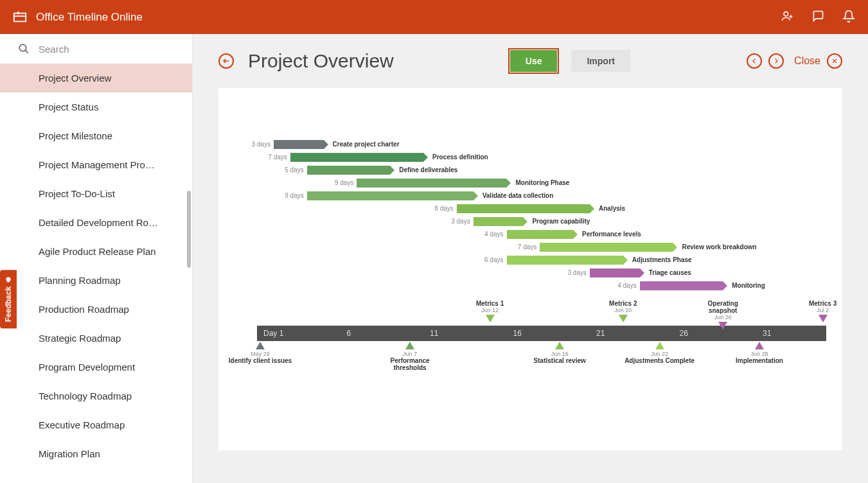  Describe the element at coordinates (96, 367) in the screenshot. I see `sidebar-item: Program Development` at that location.